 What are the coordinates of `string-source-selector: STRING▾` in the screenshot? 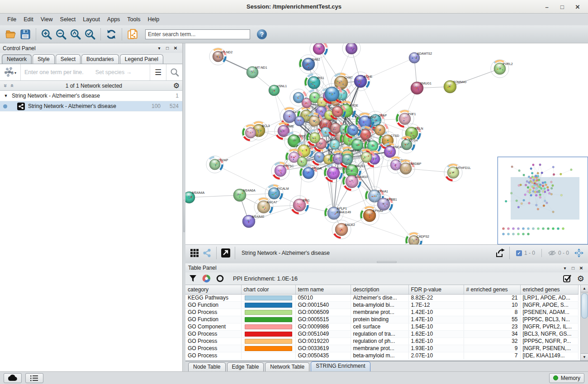 It's located at (10, 72).